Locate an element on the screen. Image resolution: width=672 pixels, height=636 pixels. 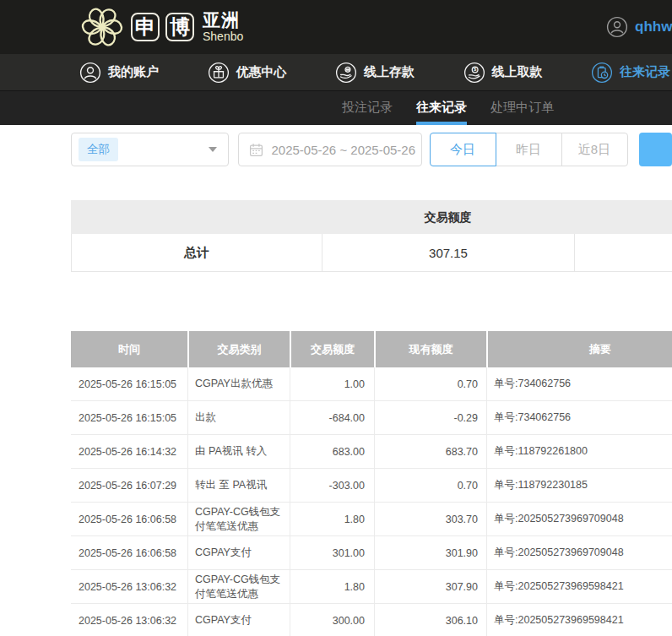
nav-item-promotions: 优惠中心 is located at coordinates (247, 73).